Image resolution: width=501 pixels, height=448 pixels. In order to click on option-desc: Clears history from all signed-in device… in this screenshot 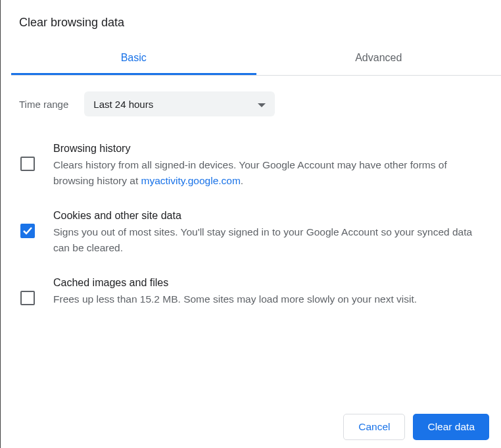, I will do `click(270, 173)`.